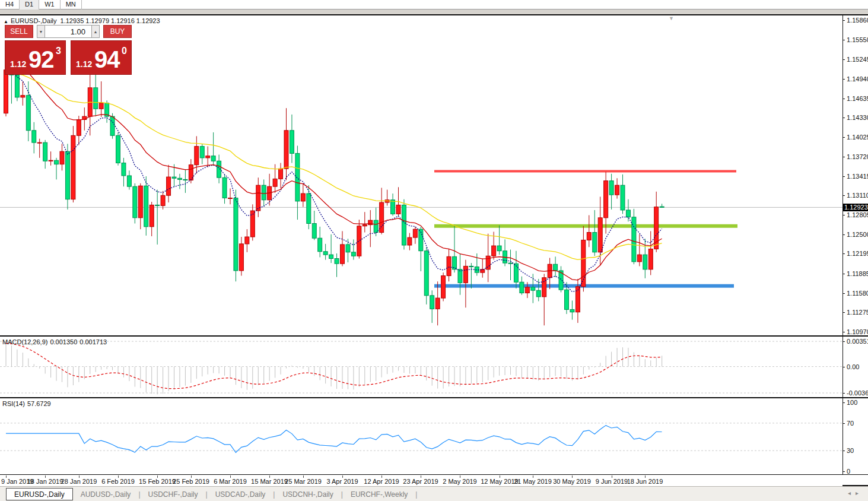 Image resolution: width=868 pixels, height=501 pixels. Describe the element at coordinates (96, 31) in the screenshot. I see `volume-increment-icon: ▲` at that location.